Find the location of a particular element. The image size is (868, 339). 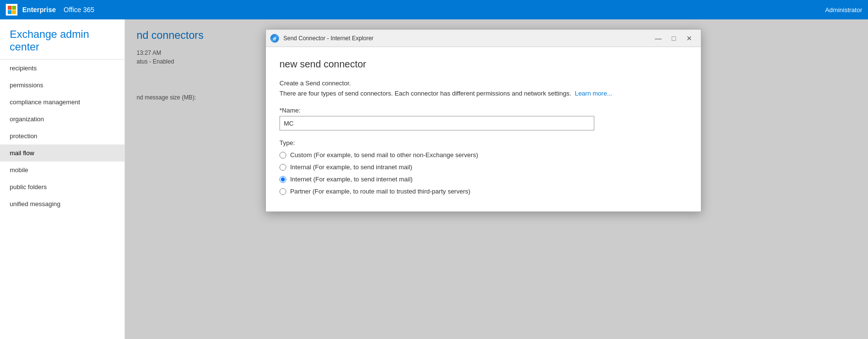

sidebar-item-permissions: permissions is located at coordinates (62, 85).